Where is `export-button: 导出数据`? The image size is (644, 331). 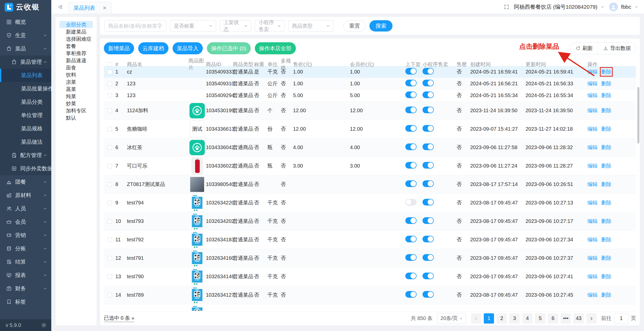
export-button: 导出数据 is located at coordinates (617, 48).